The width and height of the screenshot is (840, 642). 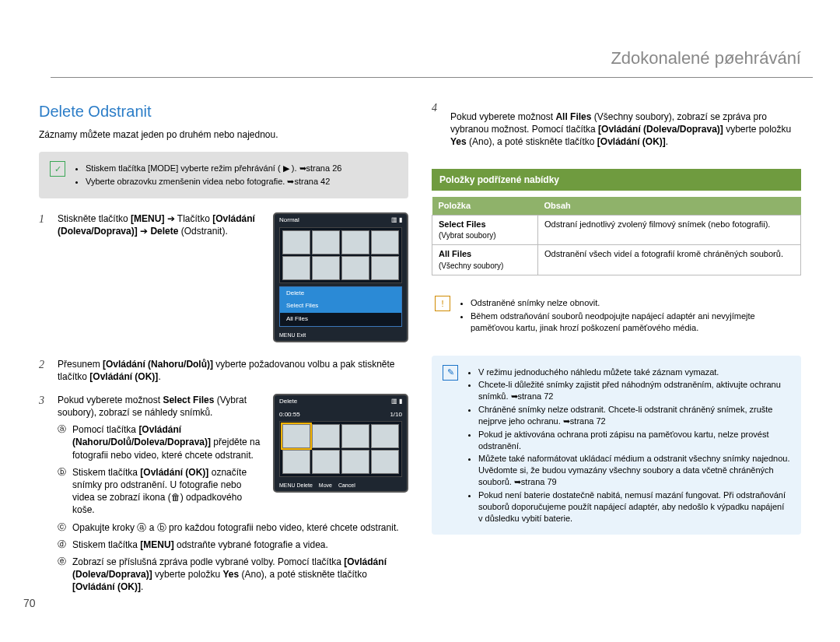 I want to click on substep-text: Stiskem tlačítka [Ovládání (OK)] označít…, so click(x=169, y=492).